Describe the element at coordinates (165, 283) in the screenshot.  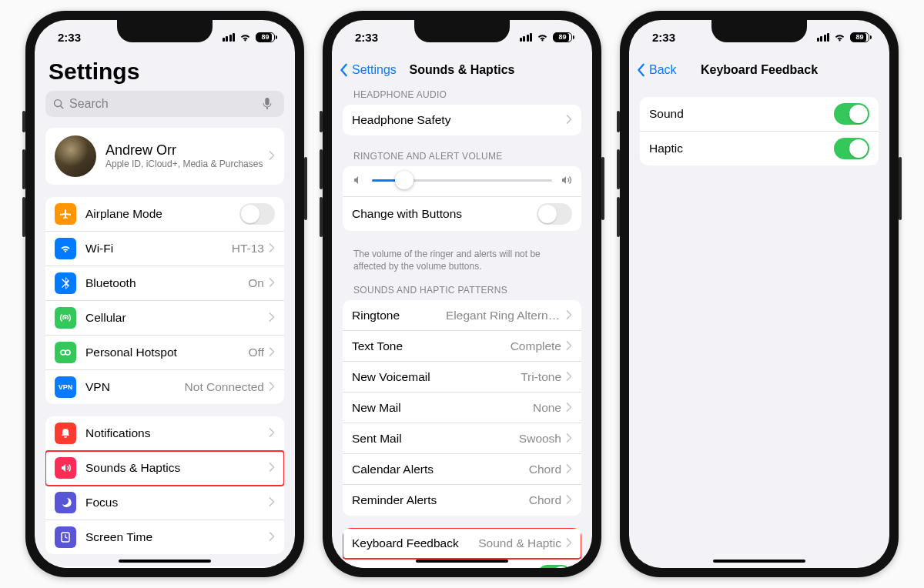
I see `bluetooth-row: Bluetooth On` at that location.